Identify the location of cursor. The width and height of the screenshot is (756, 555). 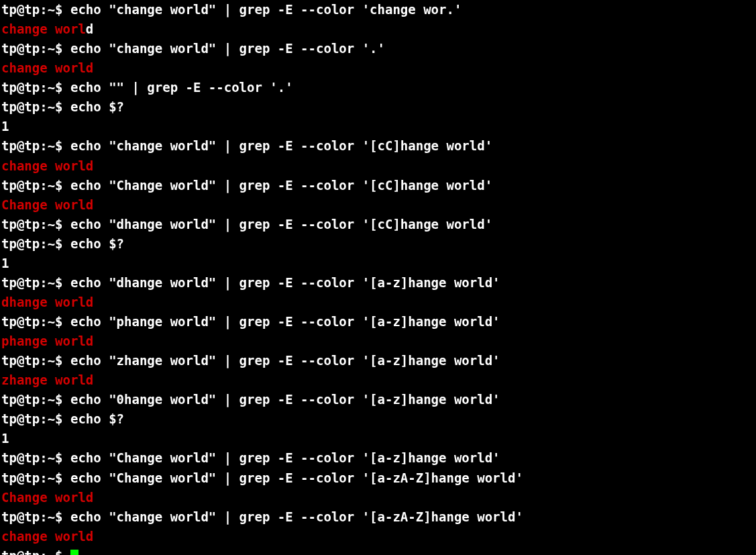
(74, 552).